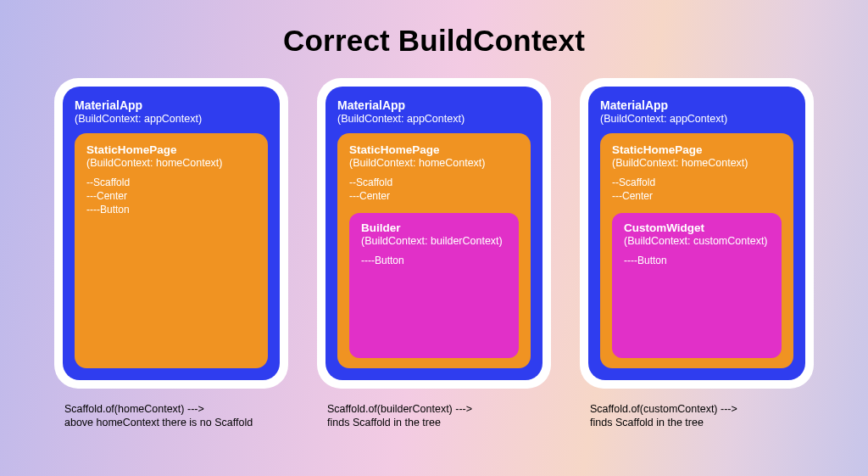 The image size is (868, 476). I want to click on customwidget-subtitle: (BuildContext: customContext), so click(697, 241).